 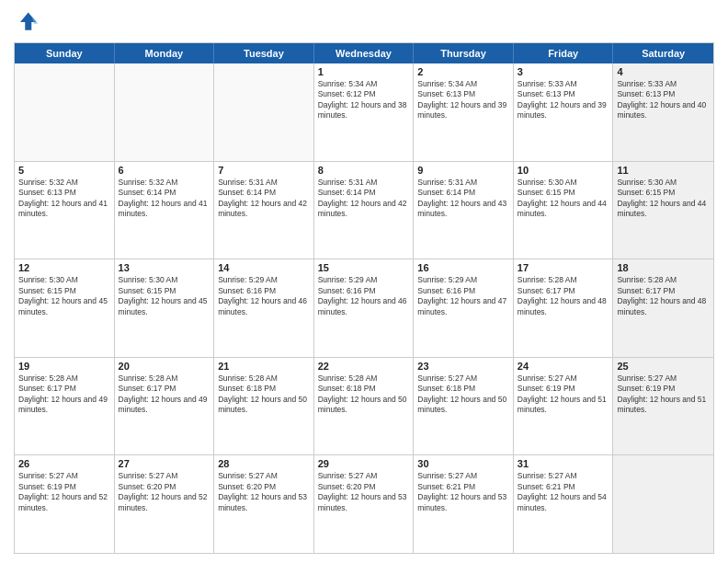 What do you see at coordinates (165, 308) in the screenshot?
I see `calendar-cell: 13Sunrise: 5:30 AM Sunset: 6:15 PM Dayli…` at bounding box center [165, 308].